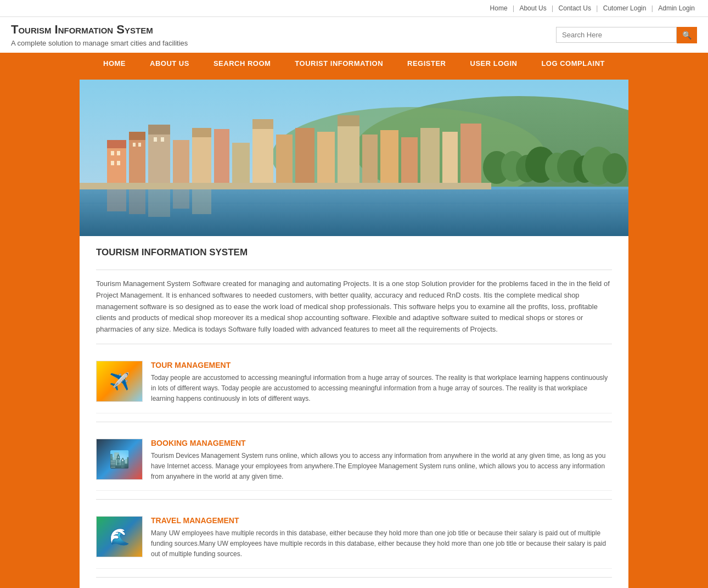 The width and height of the screenshot is (708, 588). Describe the element at coordinates (354, 587) in the screenshot. I see `footer-space` at that location.